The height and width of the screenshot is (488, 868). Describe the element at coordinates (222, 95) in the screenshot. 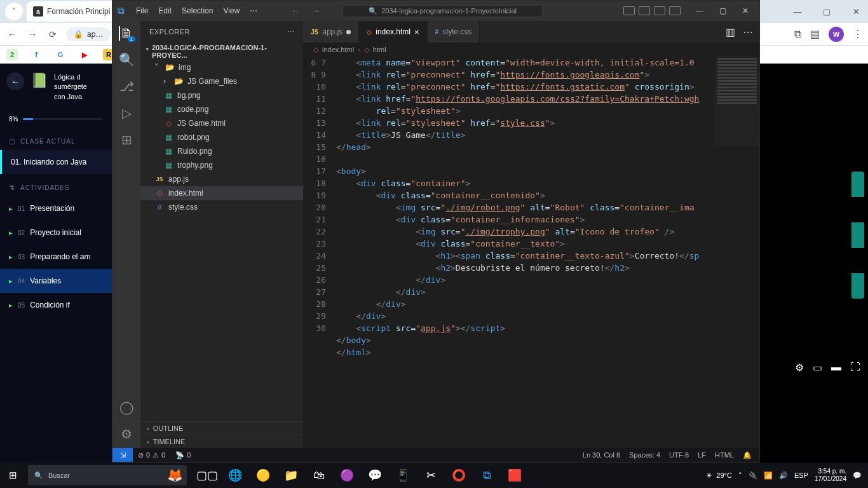

I see `tree-item-bg.png: ▦bg.png` at that location.